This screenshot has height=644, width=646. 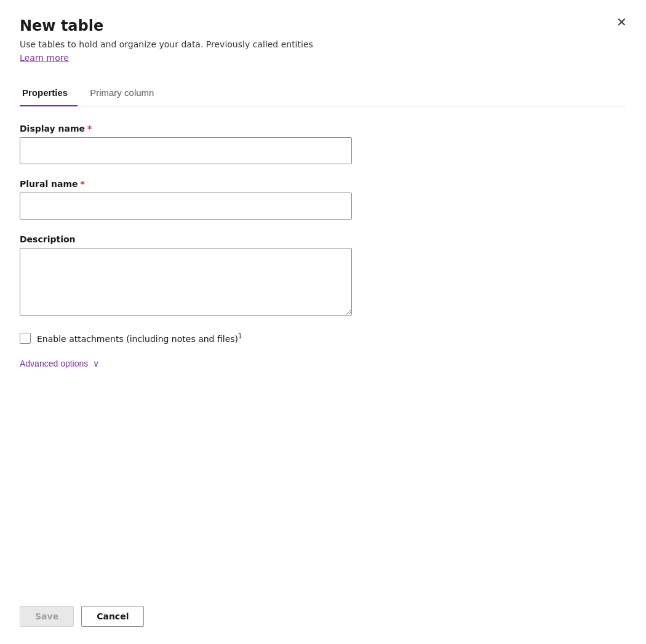 What do you see at coordinates (323, 44) in the screenshot?
I see `dialog-subtitle: Use tables to hold and organize your dat…` at bounding box center [323, 44].